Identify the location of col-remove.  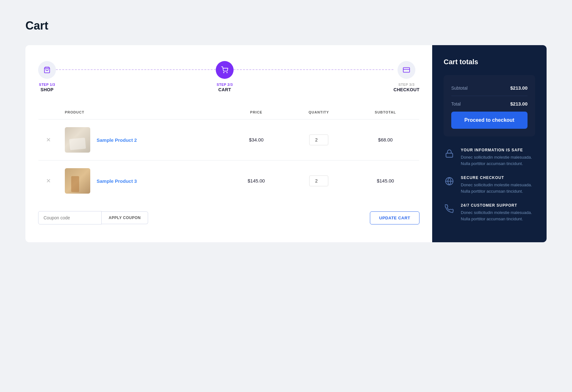
(49, 113).